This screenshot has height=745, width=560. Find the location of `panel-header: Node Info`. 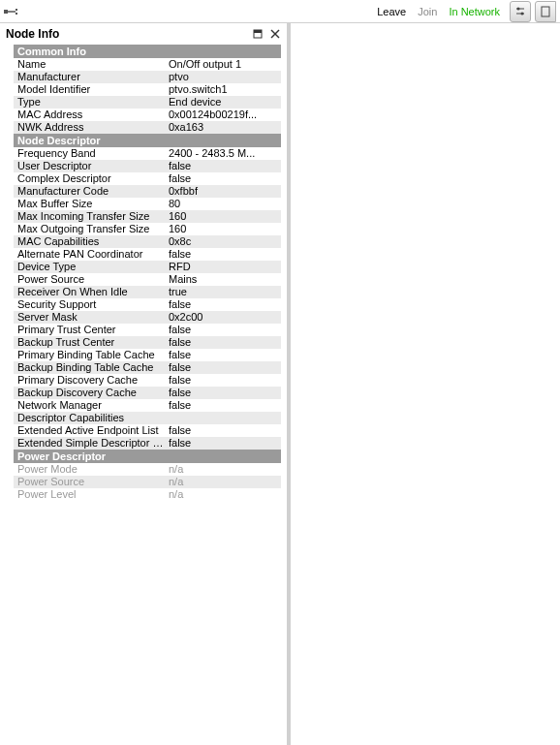

panel-header: Node Info is located at coordinates (143, 34).